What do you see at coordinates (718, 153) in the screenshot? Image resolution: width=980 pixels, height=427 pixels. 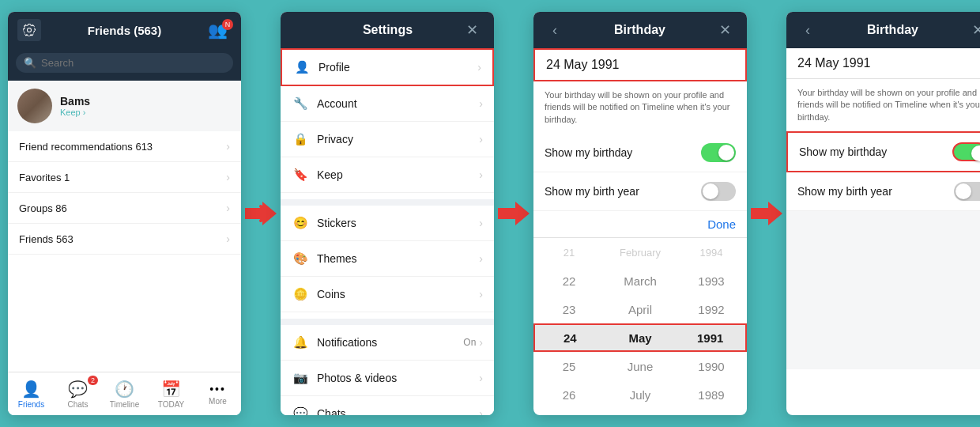 I see `show-birthday-toggle` at bounding box center [718, 153].